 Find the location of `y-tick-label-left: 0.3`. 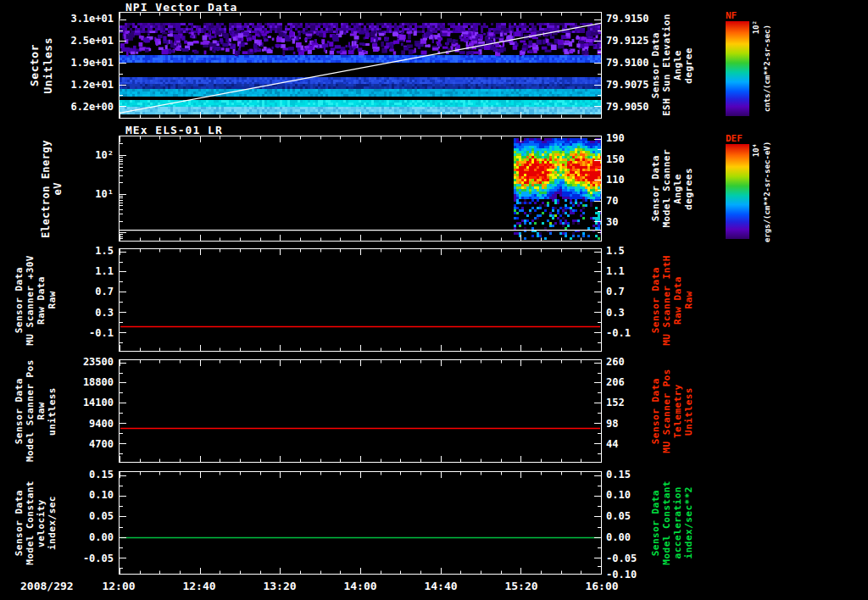

y-tick-label-left: 0.3 is located at coordinates (80, 313).